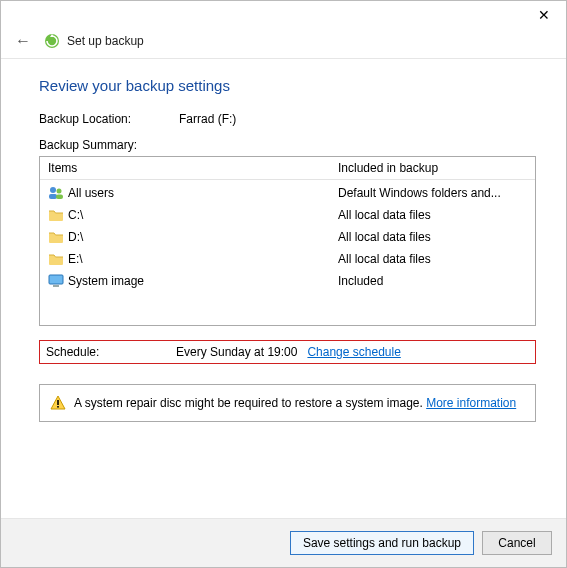 Image resolution: width=567 pixels, height=568 pixels. What do you see at coordinates (236, 352) in the screenshot?
I see `schedule-value: Every Sunday at 19:00` at bounding box center [236, 352].